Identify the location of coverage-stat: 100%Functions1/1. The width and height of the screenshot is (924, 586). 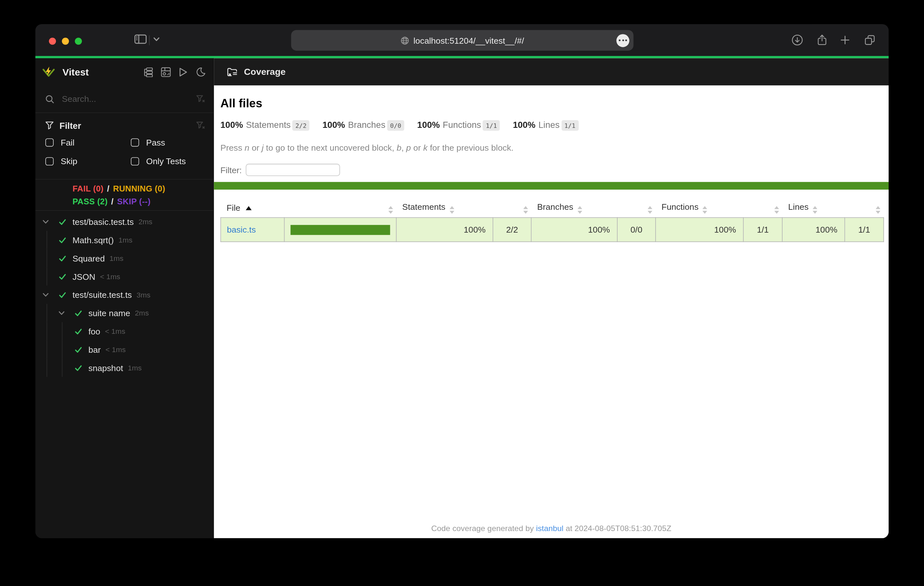
(459, 125).